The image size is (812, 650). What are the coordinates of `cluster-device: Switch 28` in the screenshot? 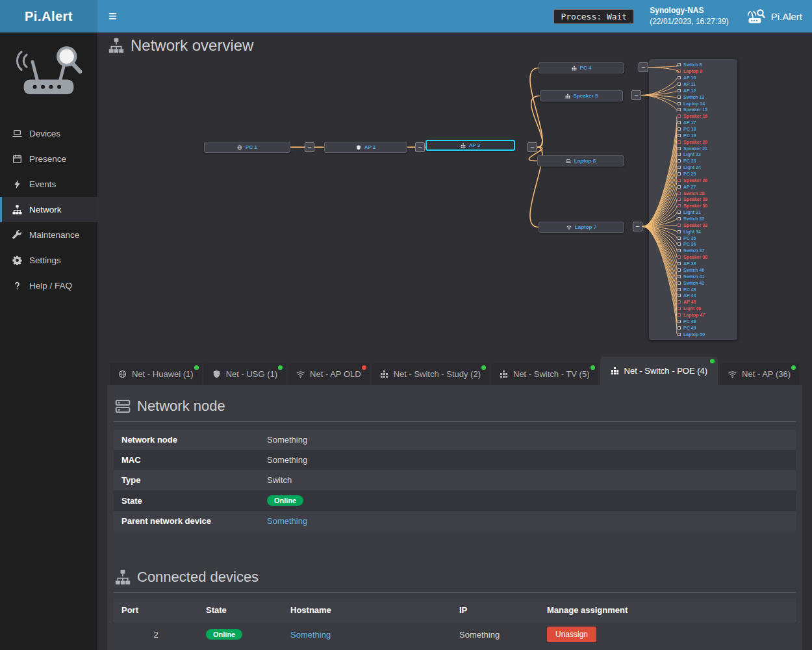 It's located at (706, 194).